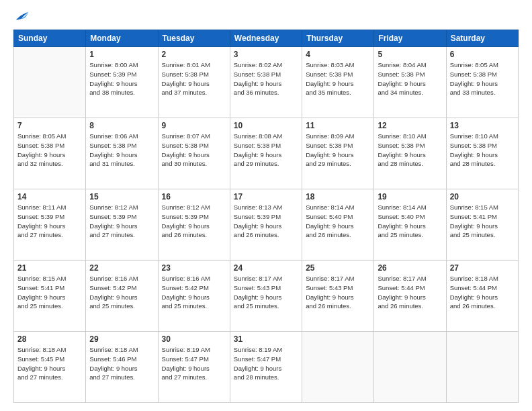 The width and height of the screenshot is (532, 411). What do you see at coordinates (482, 296) in the screenshot?
I see `day-cell: 27Sunrise: 8:18 AMSunset: 5:44 PMDayligh…` at bounding box center [482, 296].